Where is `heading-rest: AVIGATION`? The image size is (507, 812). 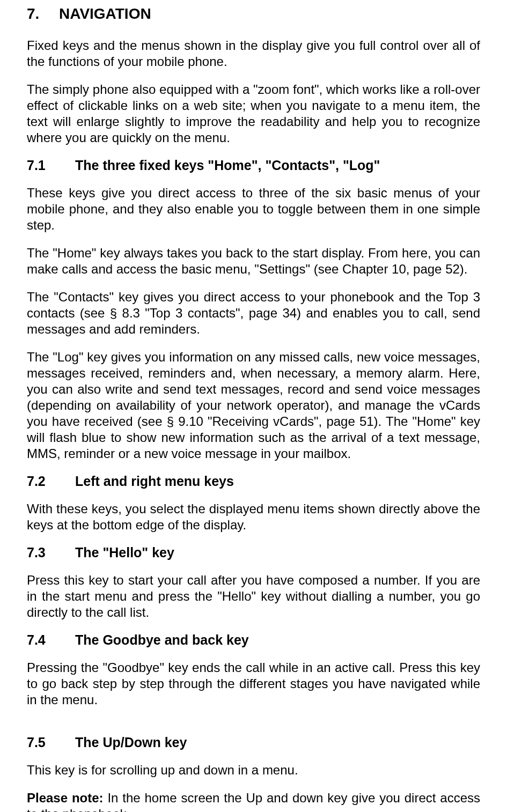
heading-rest: AVIGATION is located at coordinates (111, 14).